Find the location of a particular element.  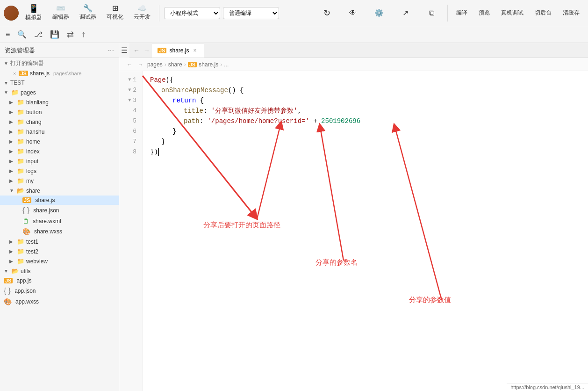

visual-btn: ⊞ 可视化 is located at coordinates (115, 13).